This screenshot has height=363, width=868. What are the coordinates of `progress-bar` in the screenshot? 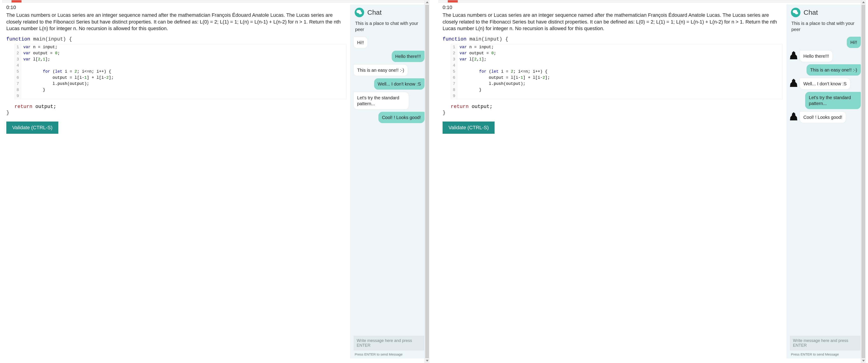 It's located at (652, 1).